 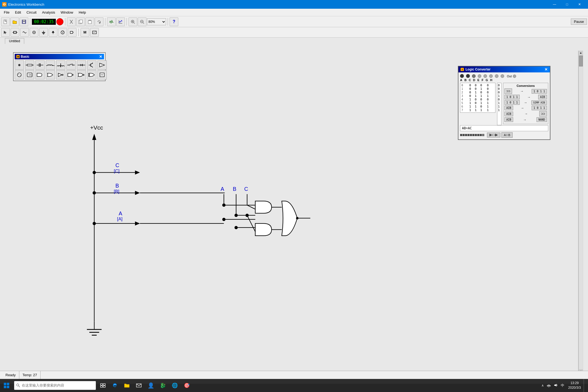 What do you see at coordinates (72, 32) in the screenshot?
I see `tb2-logic` at bounding box center [72, 32].